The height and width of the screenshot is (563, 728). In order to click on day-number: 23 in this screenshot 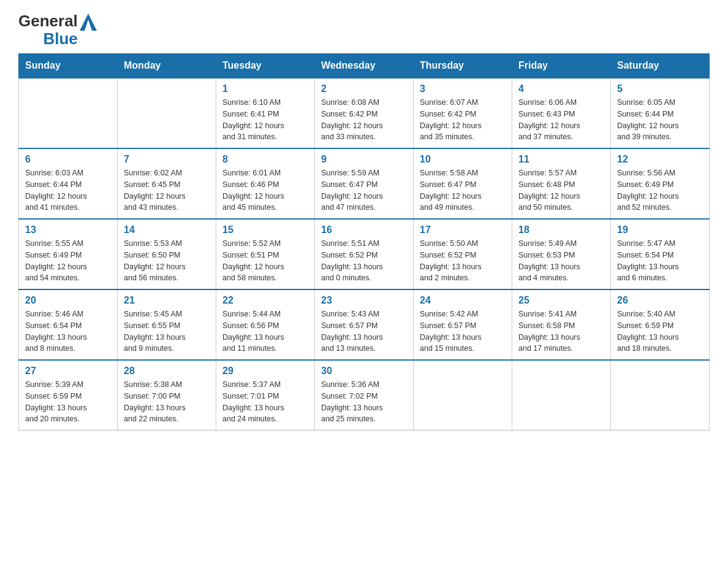, I will do `click(364, 301)`.